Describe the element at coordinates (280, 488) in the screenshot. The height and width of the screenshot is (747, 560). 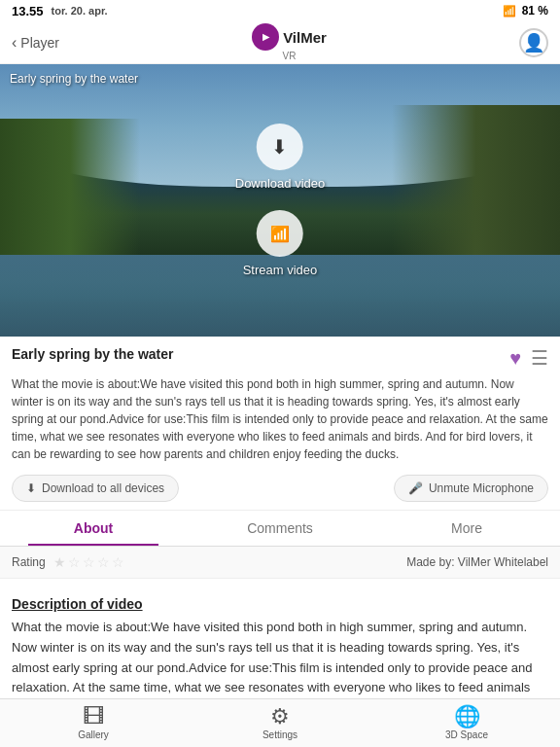
I see `action-buttons-row: ⬇ Download to all devices 🎤 Unmute Micro…` at that location.